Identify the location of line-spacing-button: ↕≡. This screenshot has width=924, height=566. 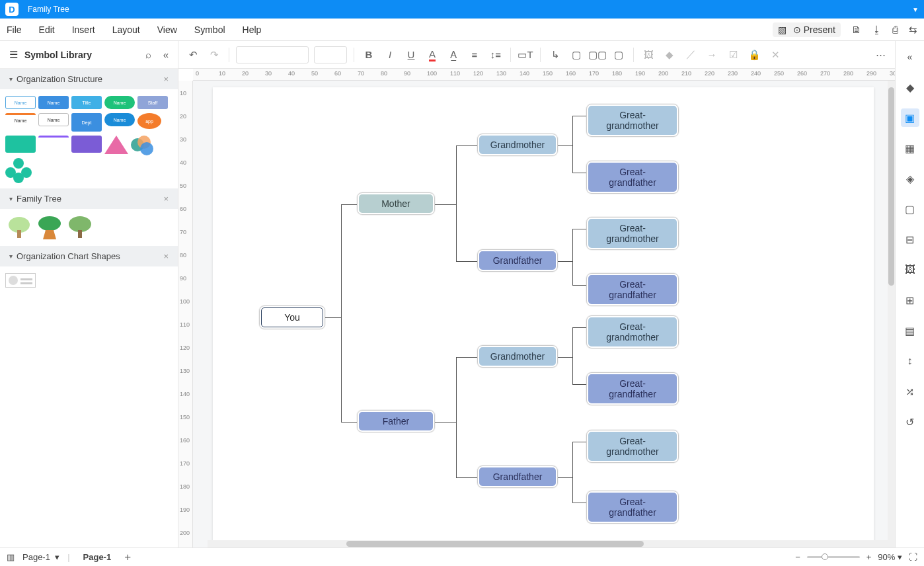
(496, 55).